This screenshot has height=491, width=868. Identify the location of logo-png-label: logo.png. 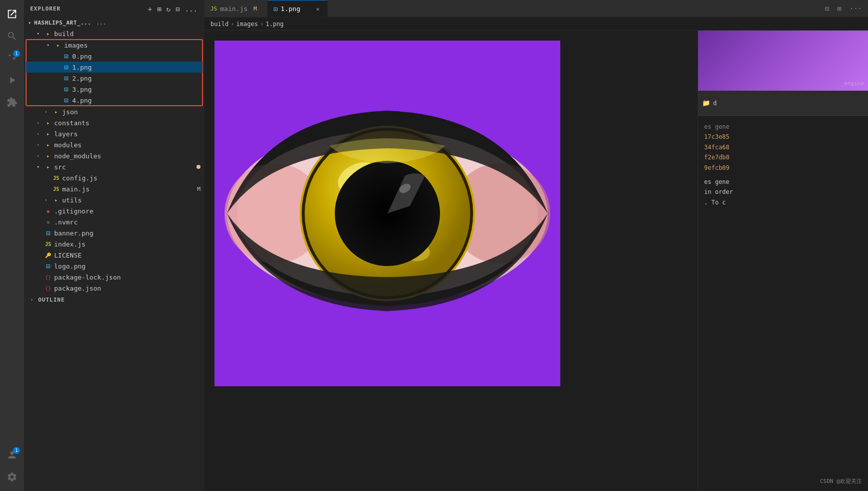
(70, 267).